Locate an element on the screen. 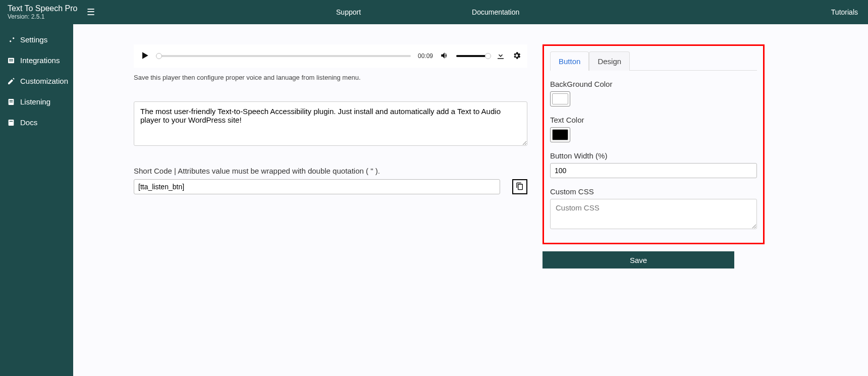 This screenshot has height=376, width=868. nav-support: Support is located at coordinates (348, 12).